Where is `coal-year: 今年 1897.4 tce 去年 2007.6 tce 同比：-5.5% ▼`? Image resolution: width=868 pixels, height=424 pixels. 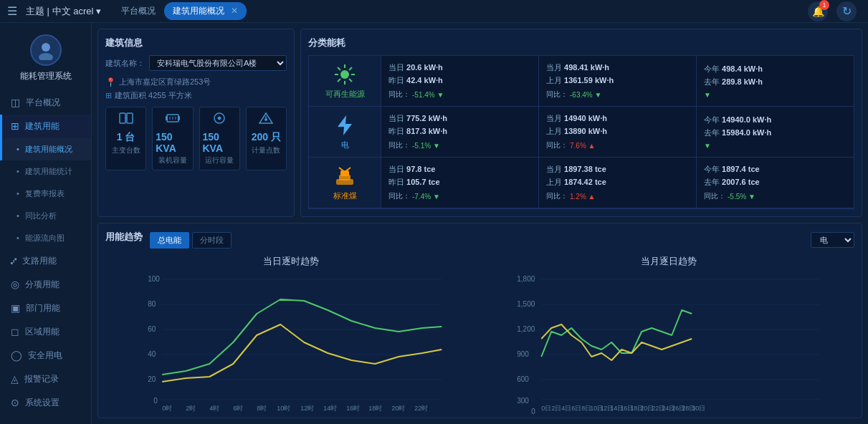
coal-year: 今年 1897.4 tce 去年 2007.6 tce 同比：-5.5% ▼ is located at coordinates (776, 183).